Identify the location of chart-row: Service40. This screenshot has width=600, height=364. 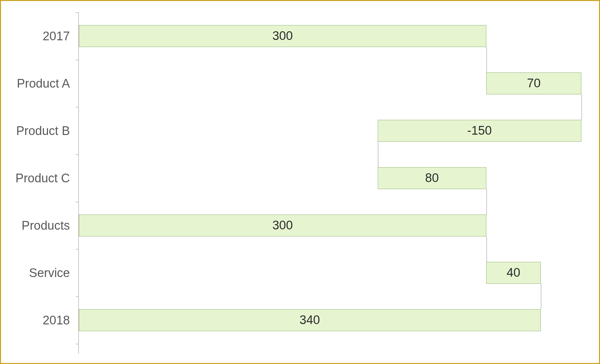
(330, 273).